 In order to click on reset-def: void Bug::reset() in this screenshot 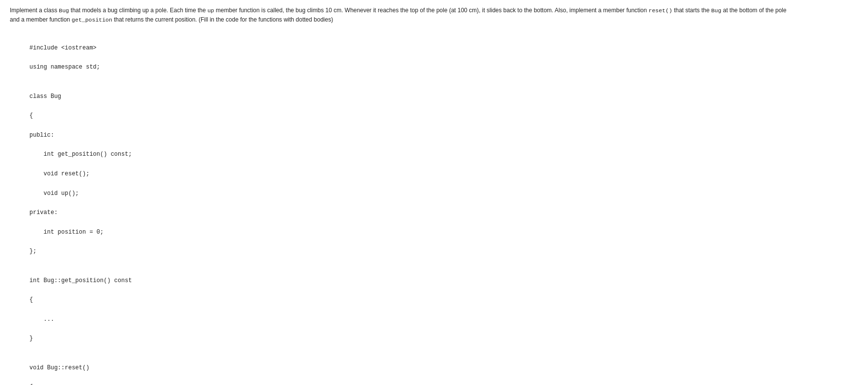, I will do `click(59, 368)`.